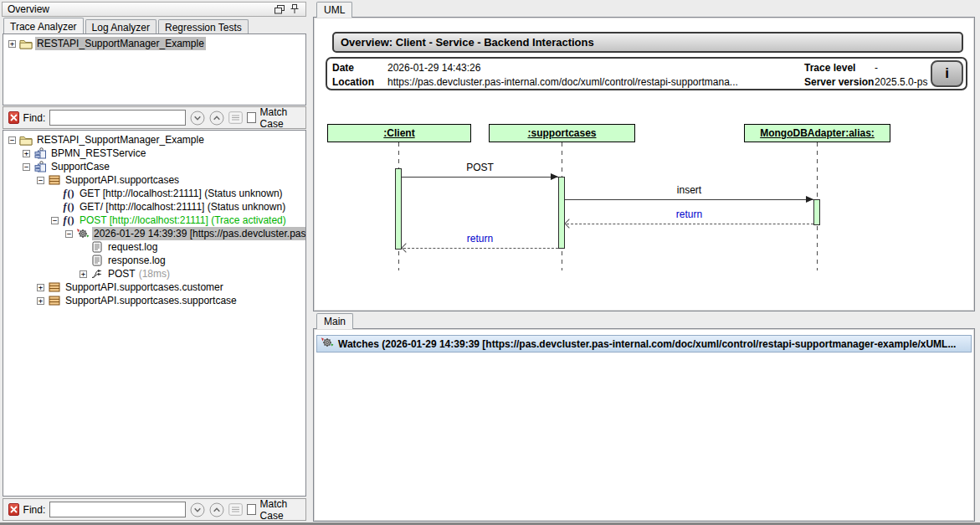 The width and height of the screenshot is (980, 525). I want to click on tree-label: GET/ [http://localhost:21111] (Status un…, so click(182, 207).